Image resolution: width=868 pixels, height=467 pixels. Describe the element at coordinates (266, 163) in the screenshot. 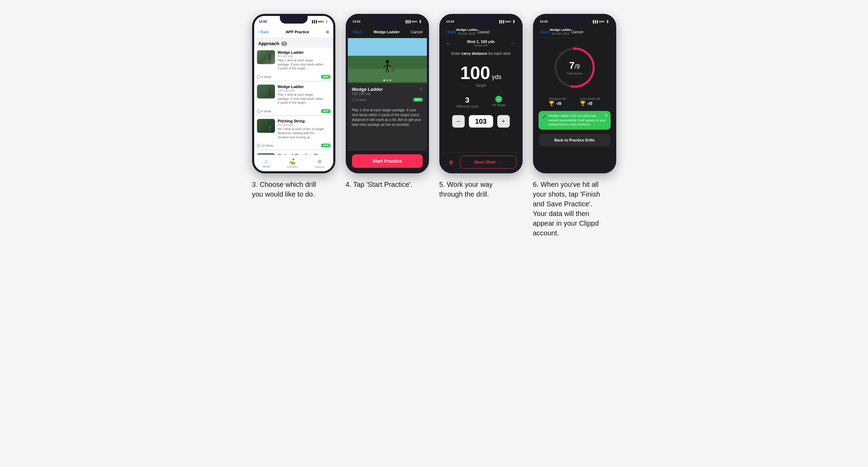

I see `tab-home: ⌂ Home` at that location.